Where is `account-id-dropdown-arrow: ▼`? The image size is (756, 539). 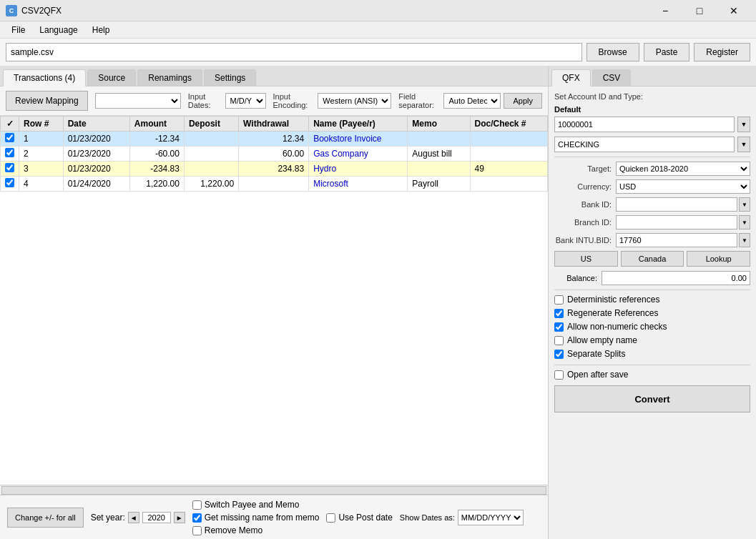
account-id-dropdown-arrow: ▼ is located at coordinates (744, 124).